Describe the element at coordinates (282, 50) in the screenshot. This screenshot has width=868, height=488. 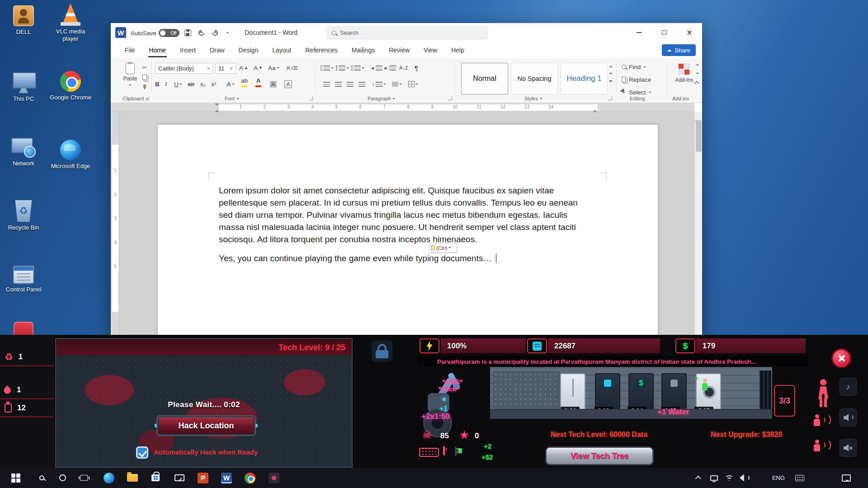
I see `tab-layout: Layout` at that location.